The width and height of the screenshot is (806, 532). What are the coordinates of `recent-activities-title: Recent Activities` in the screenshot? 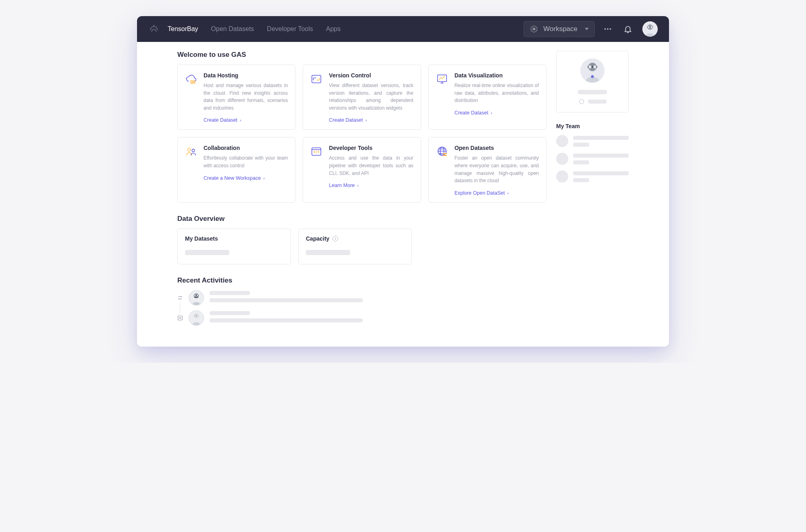 It's located at (362, 281).